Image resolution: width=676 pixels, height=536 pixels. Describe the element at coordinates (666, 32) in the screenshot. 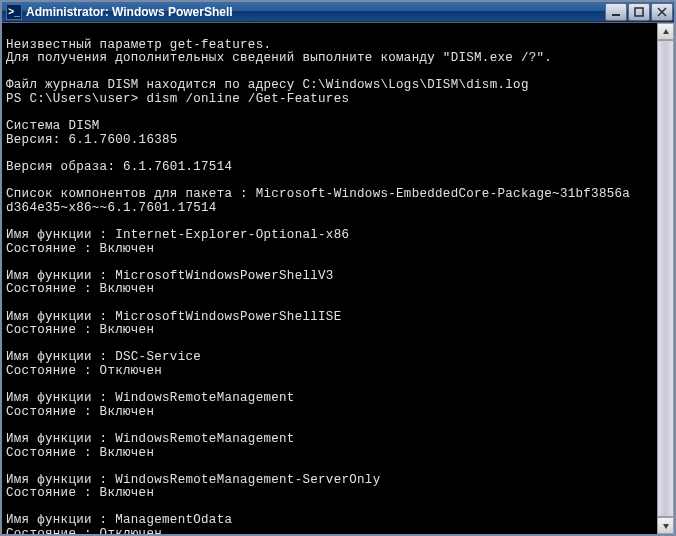

I see `scroll-up-button` at that location.